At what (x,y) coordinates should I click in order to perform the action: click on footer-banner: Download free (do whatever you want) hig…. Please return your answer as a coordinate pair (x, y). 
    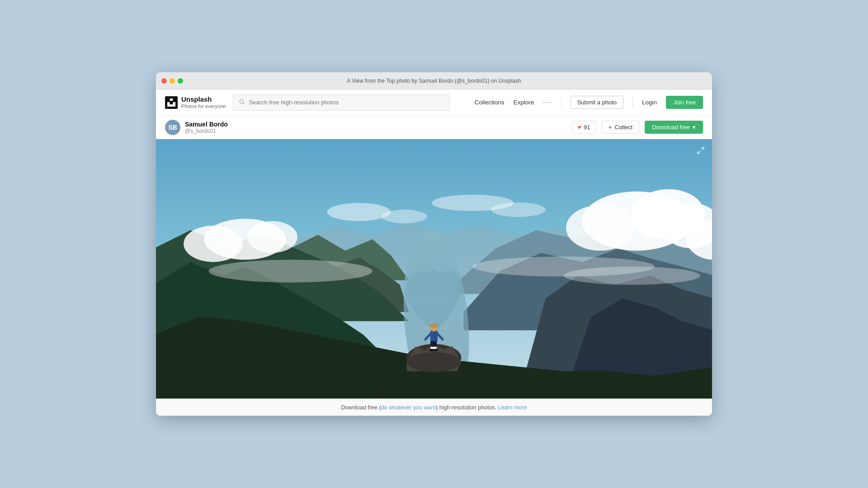
    Looking at the image, I should click on (434, 407).